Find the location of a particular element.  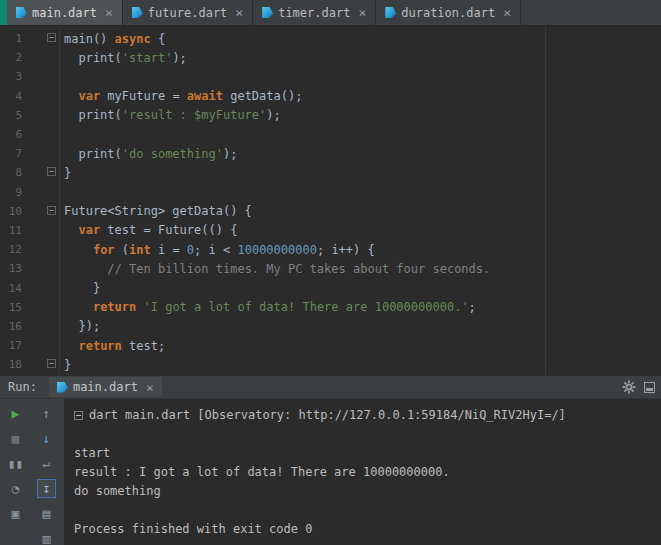

code-text: print('start'); is located at coordinates (124, 58).